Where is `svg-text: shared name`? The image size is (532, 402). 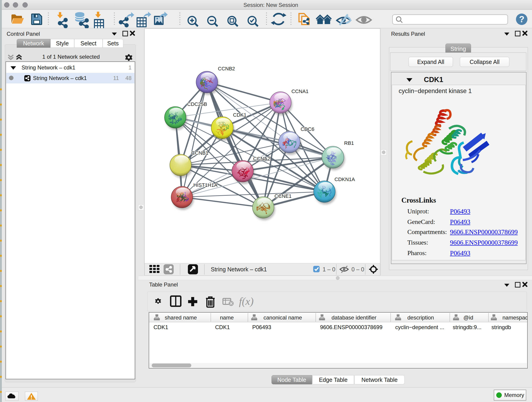 svg-text: shared name is located at coordinates (181, 318).